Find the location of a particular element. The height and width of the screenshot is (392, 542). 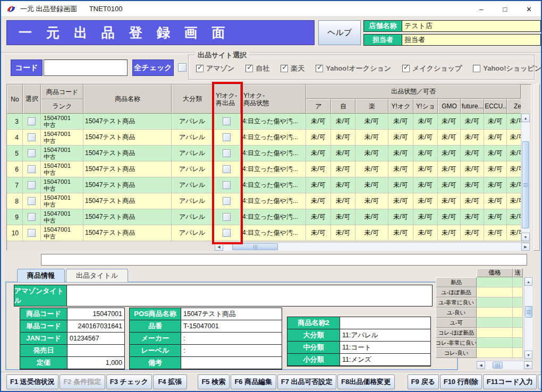

code-input is located at coordinates (86, 68).